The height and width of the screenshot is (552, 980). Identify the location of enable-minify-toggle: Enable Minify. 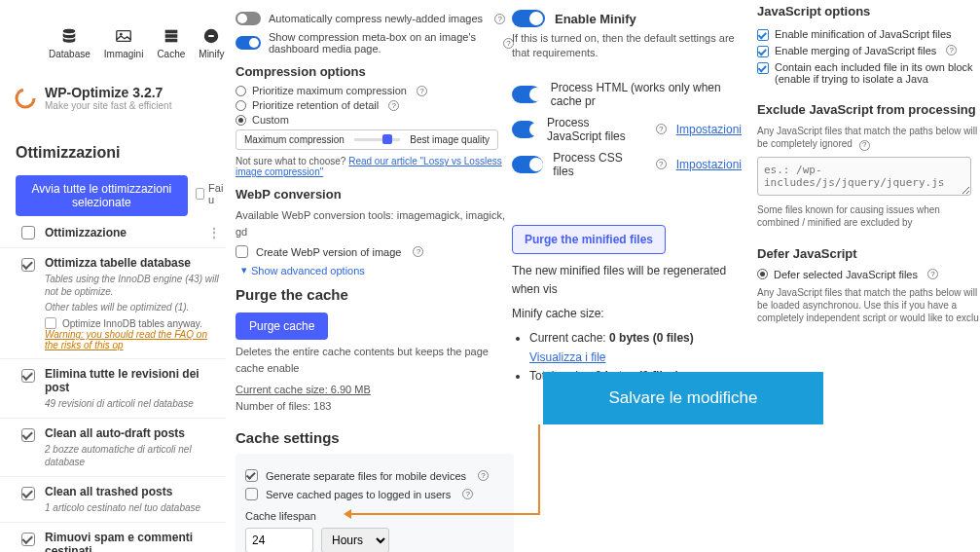
(627, 18).